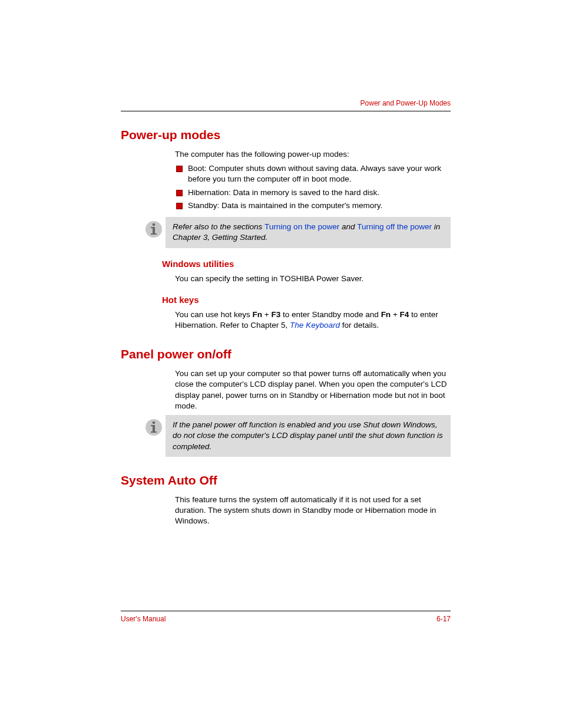 The height and width of the screenshot is (728, 562). Describe the element at coordinates (313, 390) in the screenshot. I see `panel-power-text: You can set up your computer so that pow…` at that location.